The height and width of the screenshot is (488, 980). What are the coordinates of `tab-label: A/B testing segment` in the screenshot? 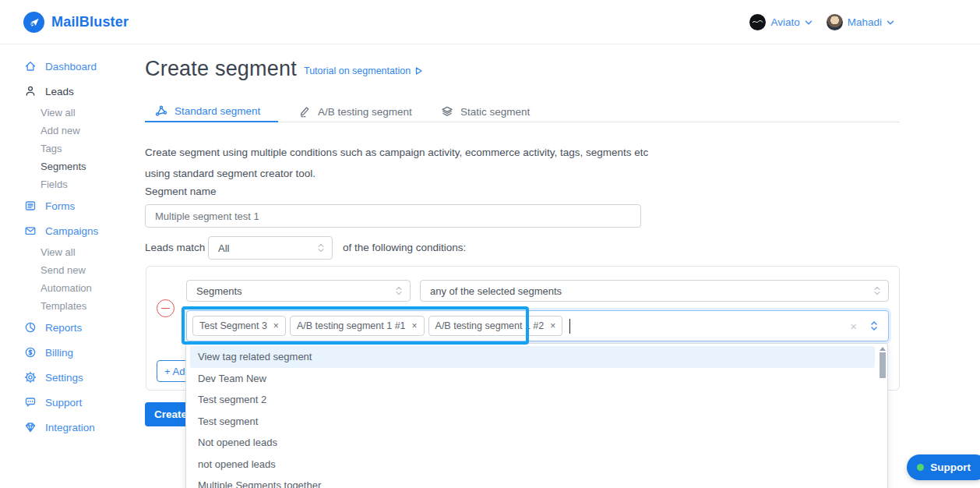 It's located at (365, 112).